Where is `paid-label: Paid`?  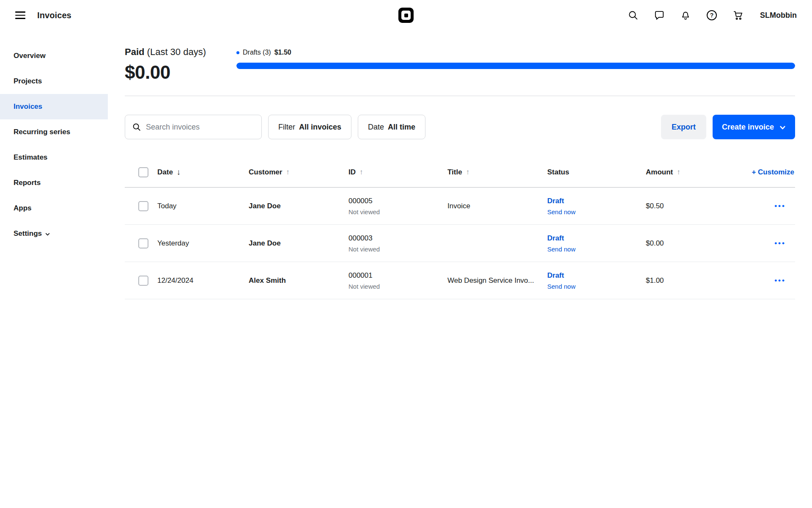 paid-label: Paid is located at coordinates (134, 52).